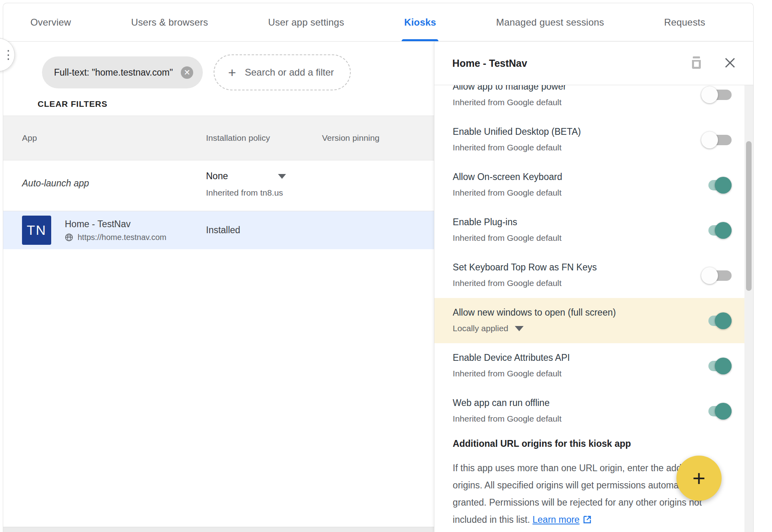 This screenshot has height=532, width=772. Describe the element at coordinates (378, 22) in the screenshot. I see `tab-bar: Overview Users & browsers User app setti…` at that location.